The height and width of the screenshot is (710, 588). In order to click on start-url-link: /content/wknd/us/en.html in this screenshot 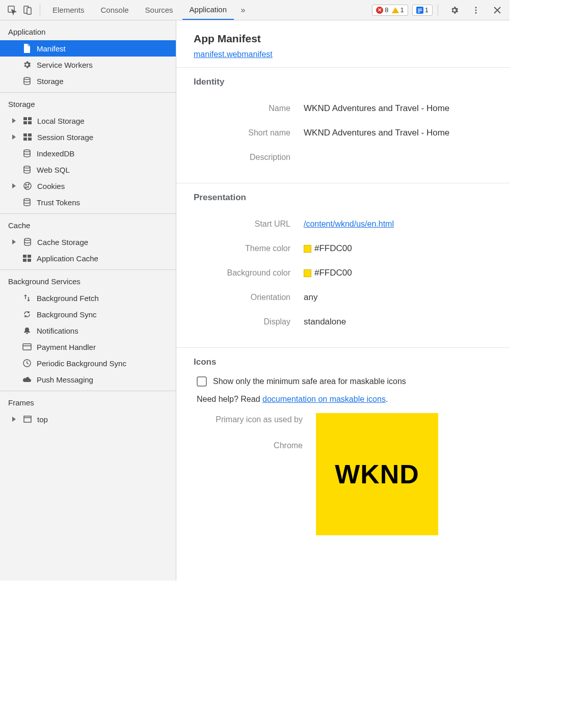, I will do `click(349, 224)`.